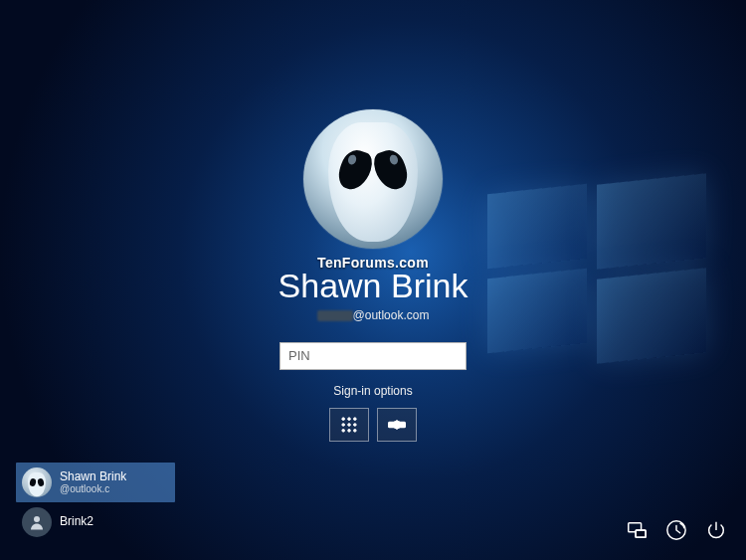 The width and height of the screenshot is (746, 560). What do you see at coordinates (397, 425) in the screenshot?
I see `signin-option-password` at bounding box center [397, 425].